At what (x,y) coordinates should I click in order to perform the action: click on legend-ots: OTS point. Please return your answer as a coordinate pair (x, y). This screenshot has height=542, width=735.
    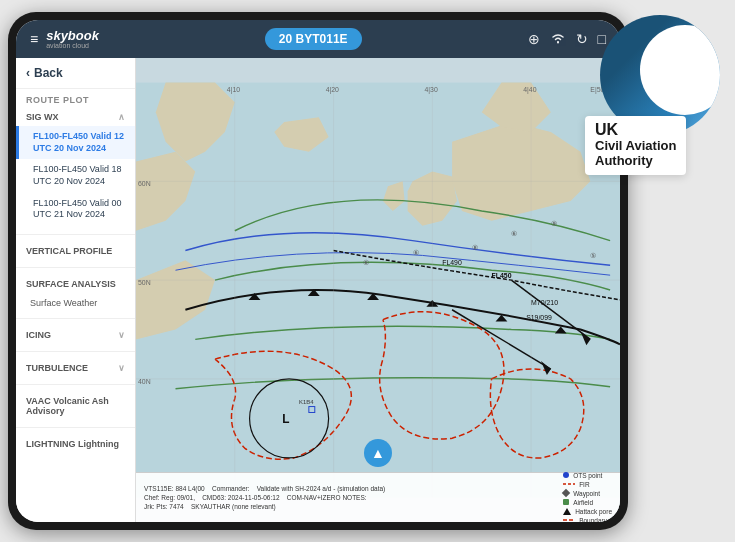
    Looking at the image, I should click on (588, 476).